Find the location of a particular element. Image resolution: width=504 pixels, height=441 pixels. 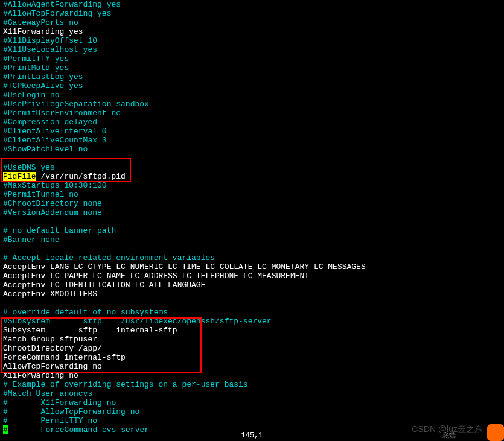

config-line: #PermitTunnel no is located at coordinates (254, 194).